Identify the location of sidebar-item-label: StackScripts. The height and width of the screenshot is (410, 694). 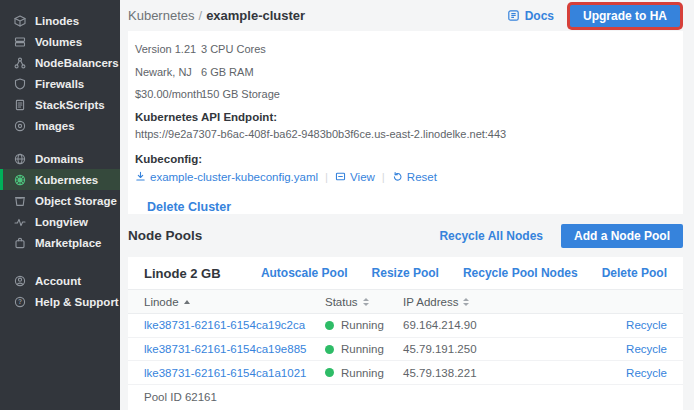
(70, 105).